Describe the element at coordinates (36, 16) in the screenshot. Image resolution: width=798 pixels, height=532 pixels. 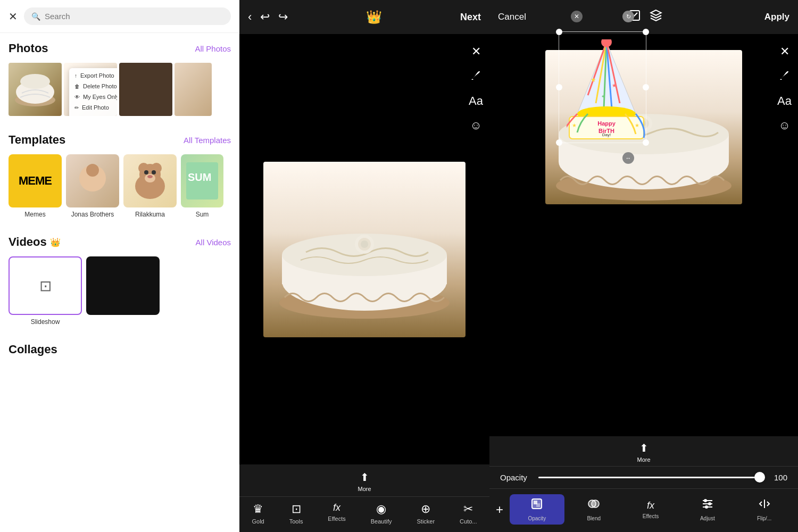
I see `search-icon: 🔍` at that location.